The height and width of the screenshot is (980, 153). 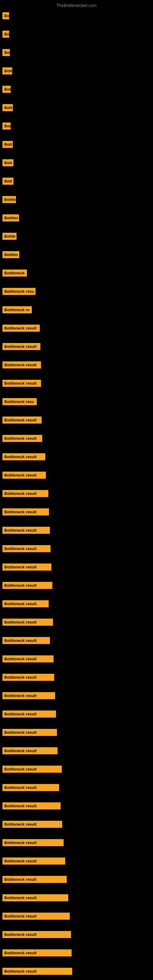 What do you see at coordinates (76, 5) in the screenshot?
I see `site-title: TheBottlenecker.com` at bounding box center [76, 5].